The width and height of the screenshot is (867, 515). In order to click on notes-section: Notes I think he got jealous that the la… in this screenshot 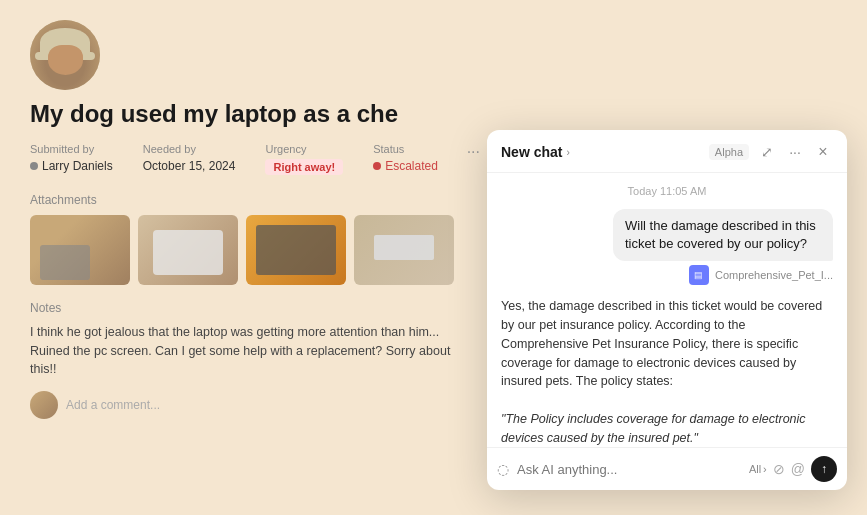, I will do `click(255, 340)`.